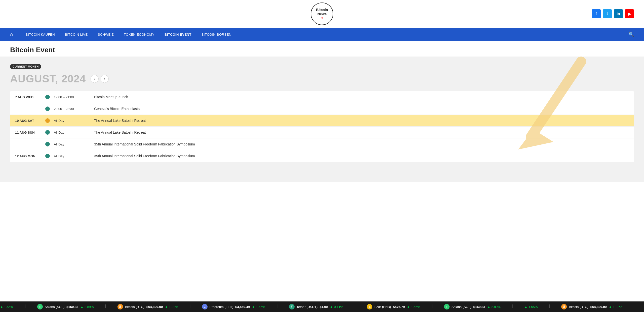 The width and height of the screenshot is (644, 312). I want to click on event-time: 20:00 – 23:30, so click(74, 109).